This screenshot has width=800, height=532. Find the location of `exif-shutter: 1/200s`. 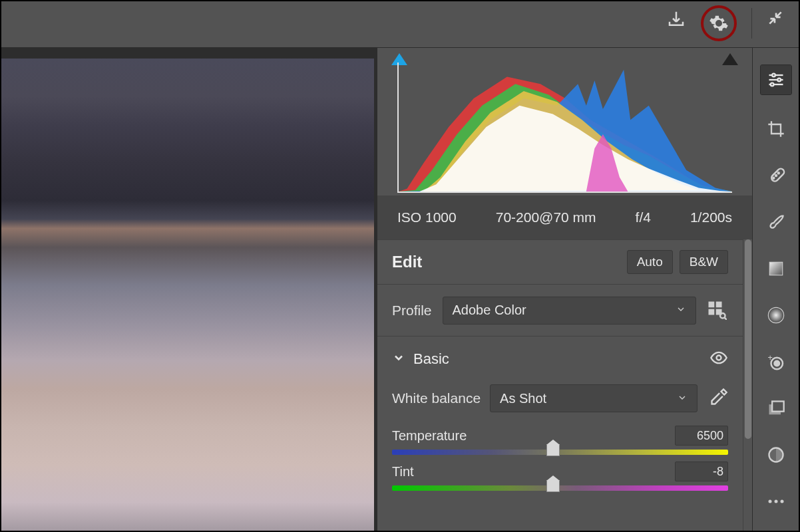

exif-shutter: 1/200s is located at coordinates (711, 217).